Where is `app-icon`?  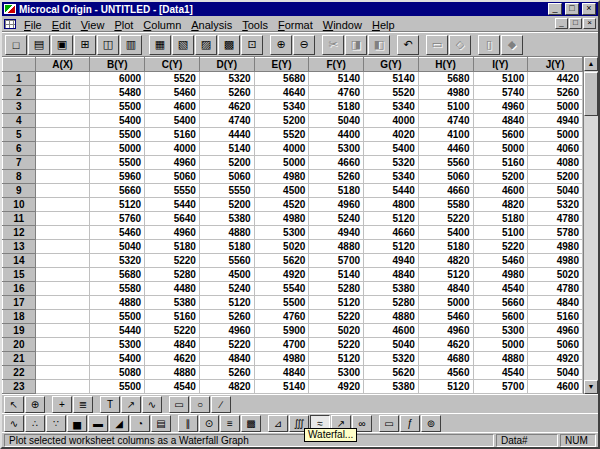 app-icon is located at coordinates (10, 9).